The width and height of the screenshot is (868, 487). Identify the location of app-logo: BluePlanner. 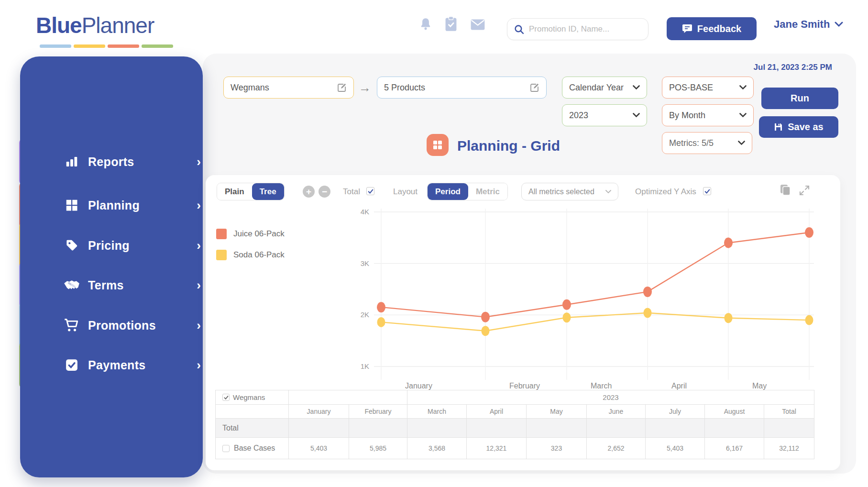
(106, 31).